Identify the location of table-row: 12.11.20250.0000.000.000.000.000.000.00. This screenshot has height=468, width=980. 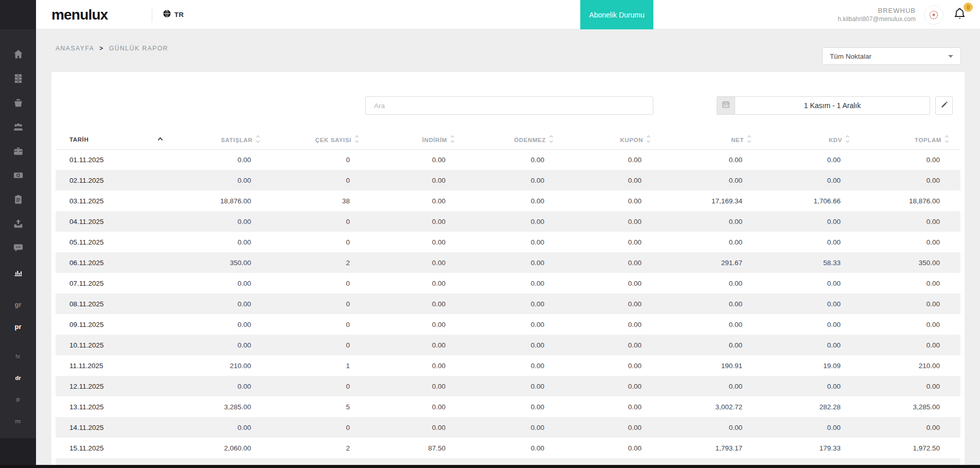
(508, 386).